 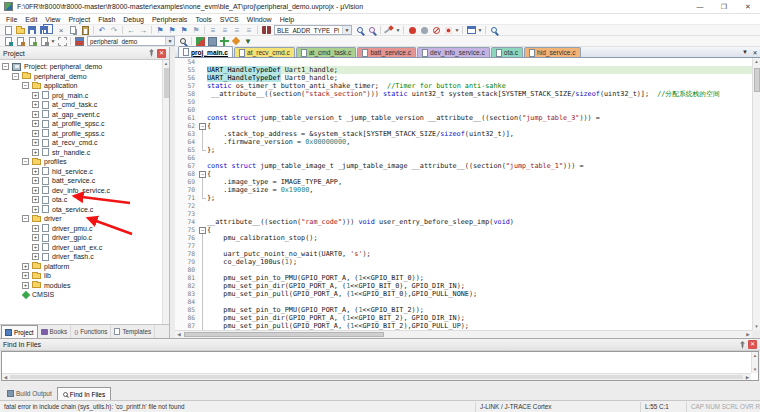 What do you see at coordinates (134, 20) in the screenshot?
I see `menu-item-debug: Debug` at bounding box center [134, 20].